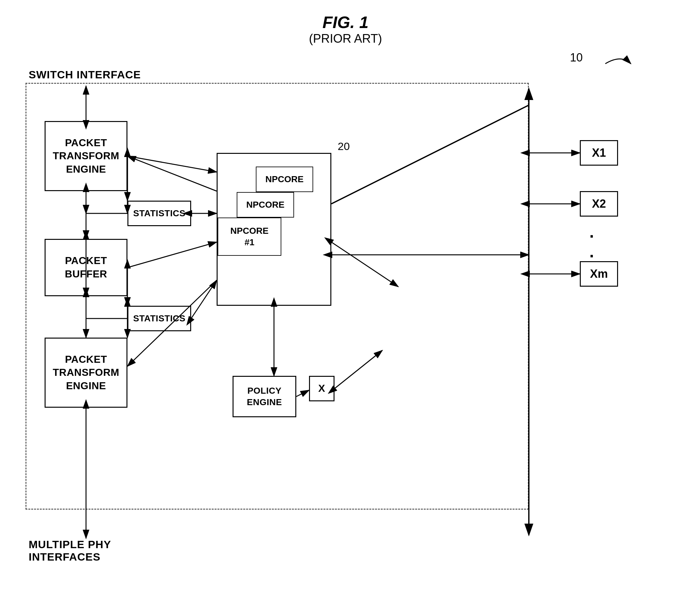  What do you see at coordinates (576, 58) in the screenshot?
I see `ref-10-label: 10` at bounding box center [576, 58].